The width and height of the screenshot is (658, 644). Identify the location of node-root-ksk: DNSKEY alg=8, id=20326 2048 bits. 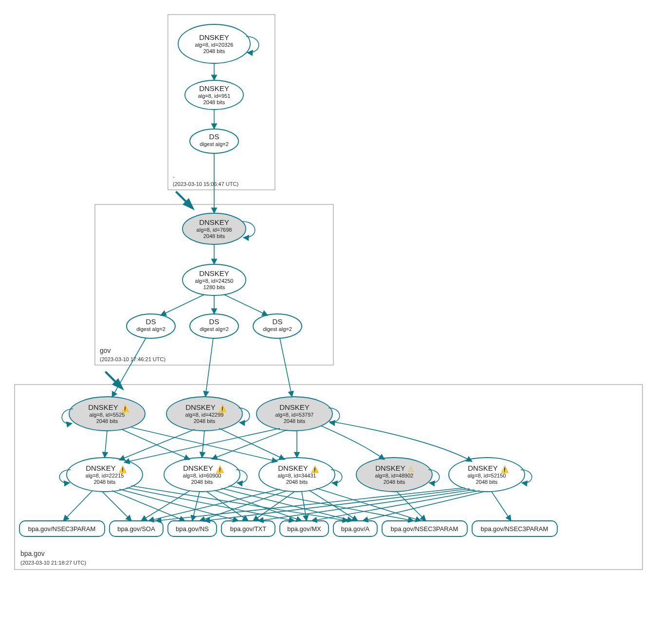
(214, 44).